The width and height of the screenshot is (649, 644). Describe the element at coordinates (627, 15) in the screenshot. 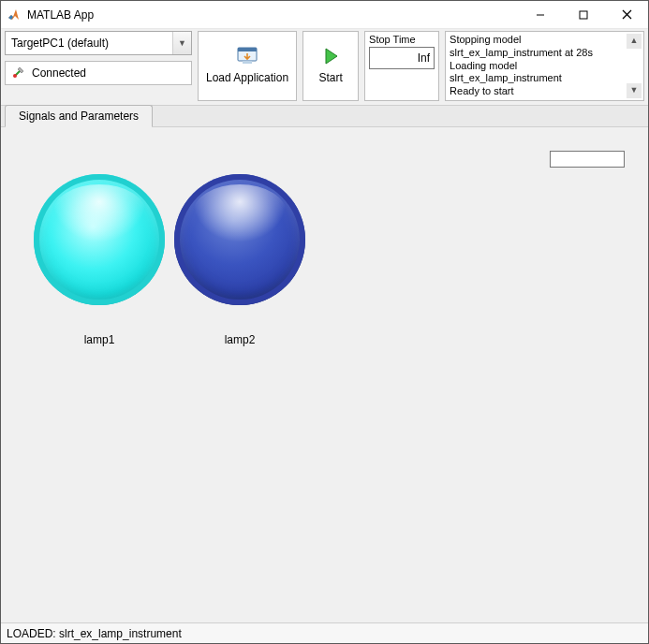

I see `close-button` at that location.